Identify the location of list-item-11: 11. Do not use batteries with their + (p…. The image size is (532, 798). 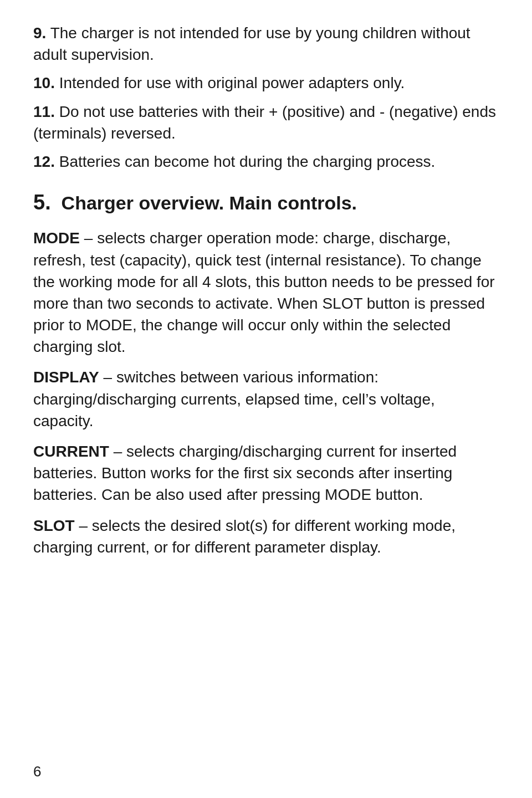
(266, 122).